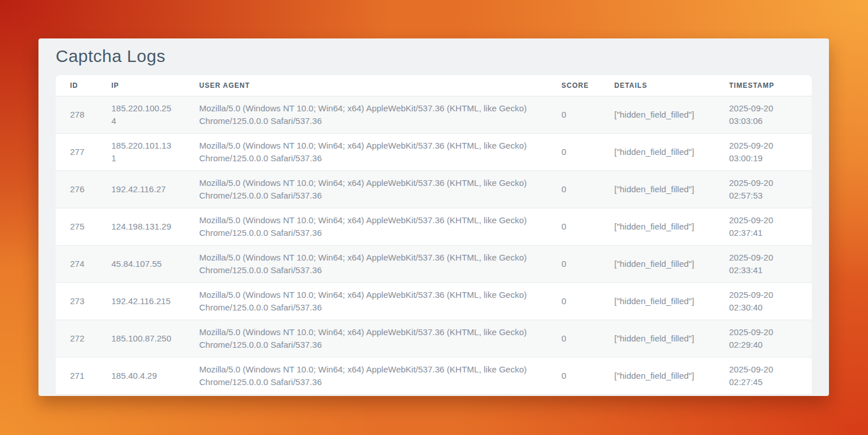  What do you see at coordinates (434, 57) in the screenshot?
I see `page-title: Captcha Logs` at bounding box center [434, 57].